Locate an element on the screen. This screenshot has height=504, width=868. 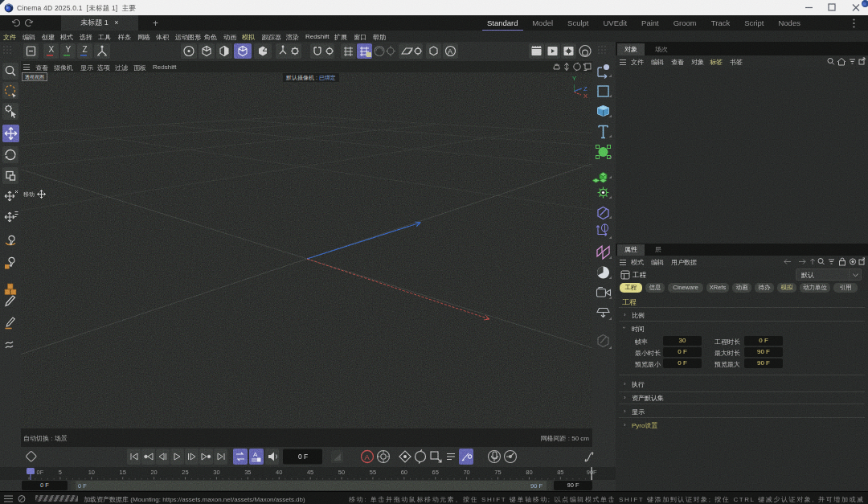
svg-text: 45 is located at coordinates (310, 473).